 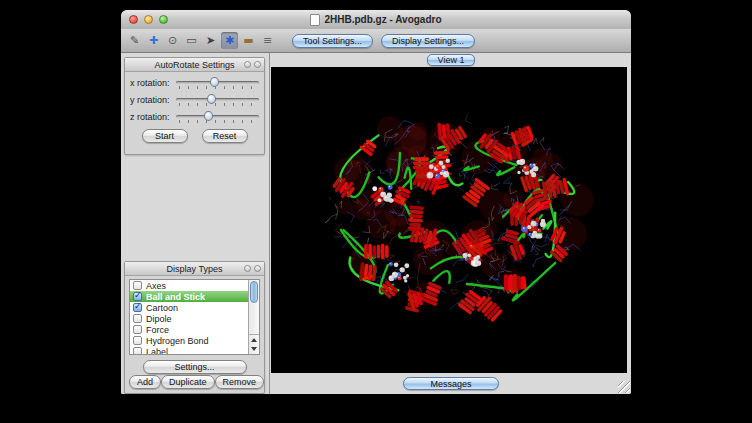 I want to click on scroll-up-button, so click(x=254, y=340).